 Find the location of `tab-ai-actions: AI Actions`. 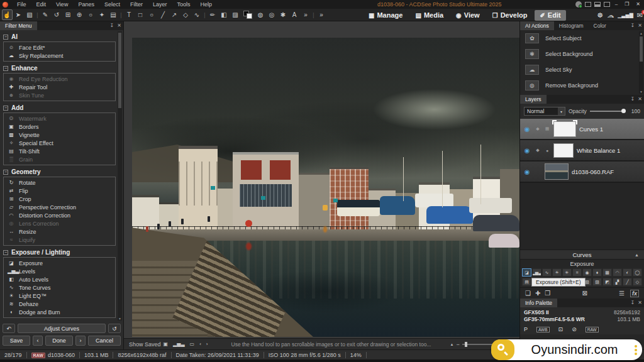

tab-ai-actions: AI Actions is located at coordinates (537, 26).